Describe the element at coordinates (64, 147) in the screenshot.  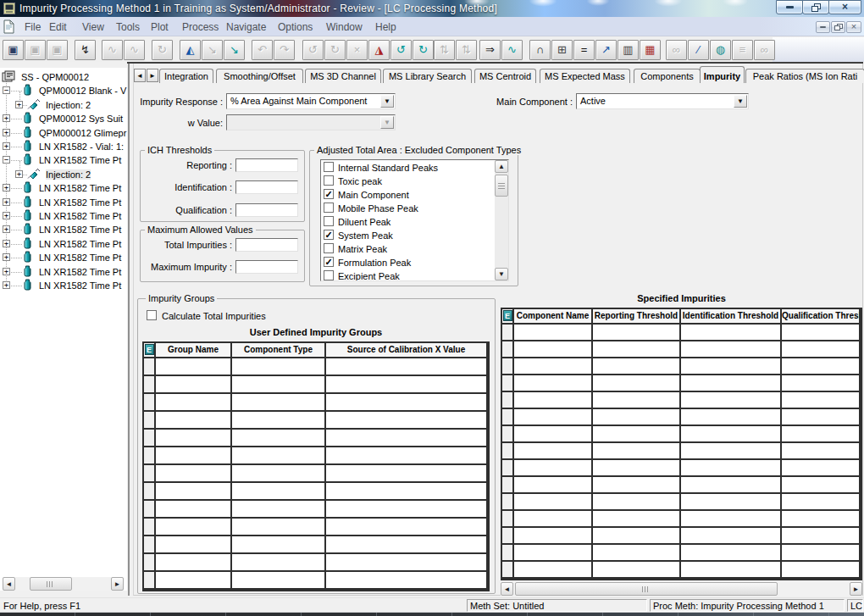
I see `tree-item: +LN XR1582 - Vial: 1:` at that location.